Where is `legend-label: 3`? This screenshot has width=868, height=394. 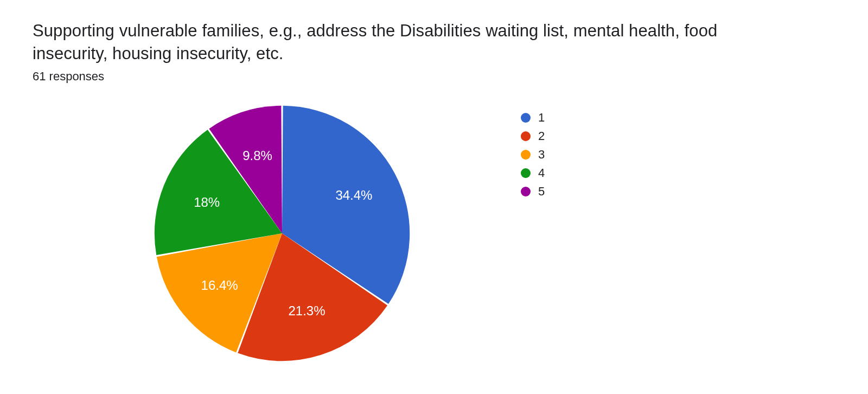
legend-label: 3 is located at coordinates (541, 155).